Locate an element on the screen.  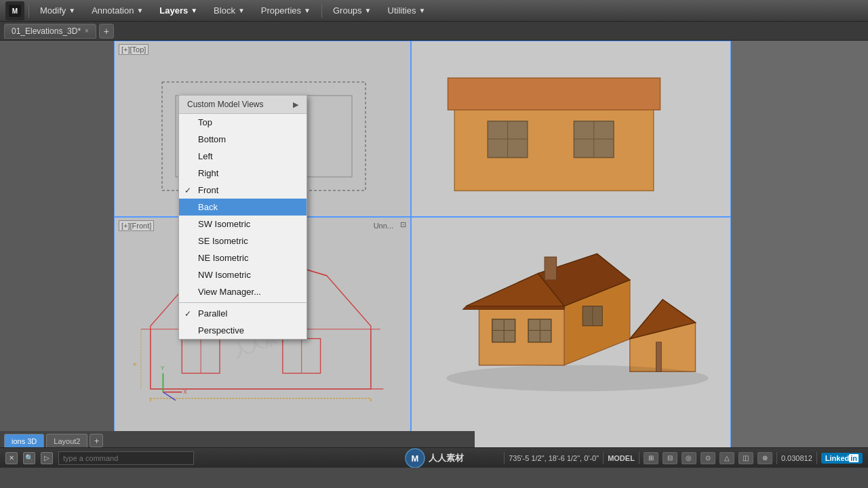
view-option-right: Right is located at coordinates (243, 174).